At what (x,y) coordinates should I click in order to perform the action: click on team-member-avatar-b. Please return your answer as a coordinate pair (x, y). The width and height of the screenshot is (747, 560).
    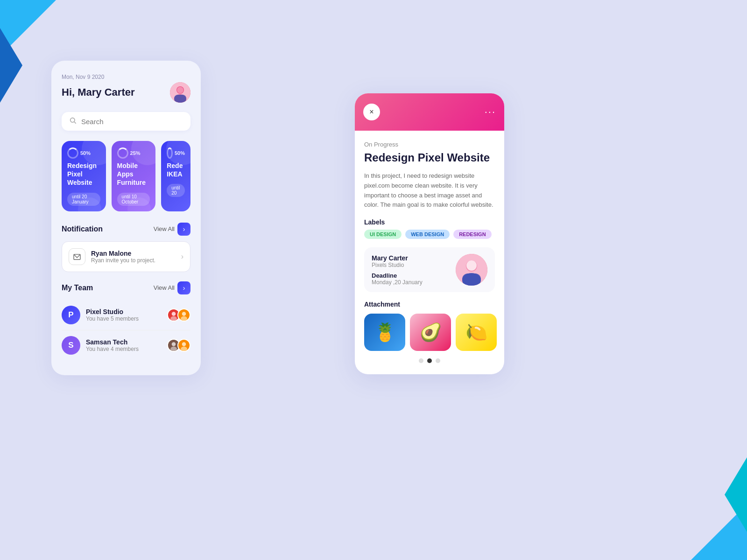
    Looking at the image, I should click on (184, 315).